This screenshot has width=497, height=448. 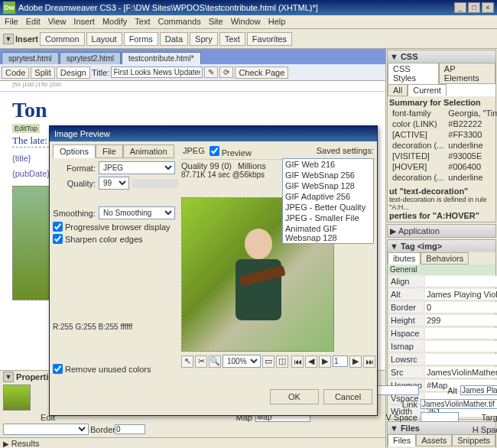 What do you see at coordinates (460, 8) in the screenshot?
I see `minimize-button: _` at bounding box center [460, 8].